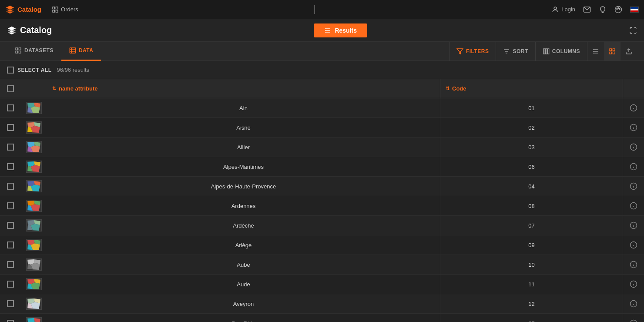 The height and width of the screenshot is (322, 644). Describe the element at coordinates (561, 51) in the screenshot. I see `columns-action: COLUMNS` at that location.